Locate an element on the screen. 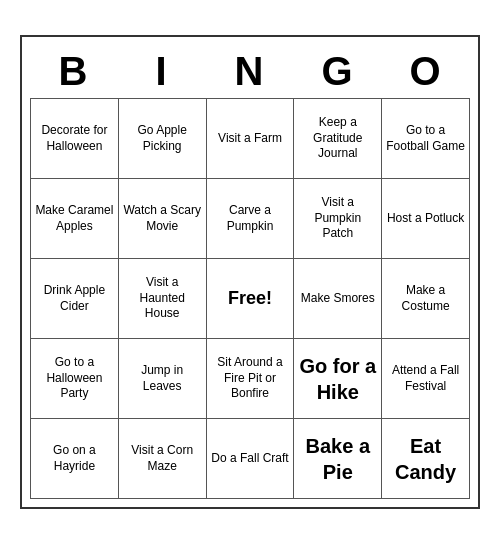 This screenshot has height=544, width=500. bingo-cell-16: Jump in Leaves is located at coordinates (163, 379).